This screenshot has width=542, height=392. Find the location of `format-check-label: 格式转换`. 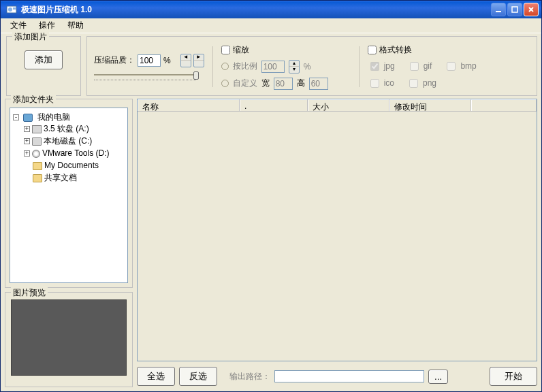

format-check-label: 格式转换 is located at coordinates (396, 50).